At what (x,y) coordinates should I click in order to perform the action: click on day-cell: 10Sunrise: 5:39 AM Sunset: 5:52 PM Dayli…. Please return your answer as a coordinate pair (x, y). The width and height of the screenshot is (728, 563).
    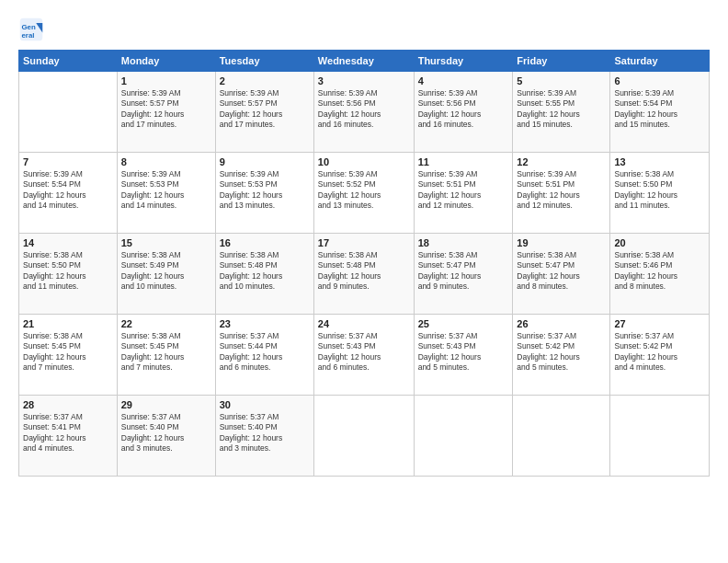
    Looking at the image, I should click on (364, 193).